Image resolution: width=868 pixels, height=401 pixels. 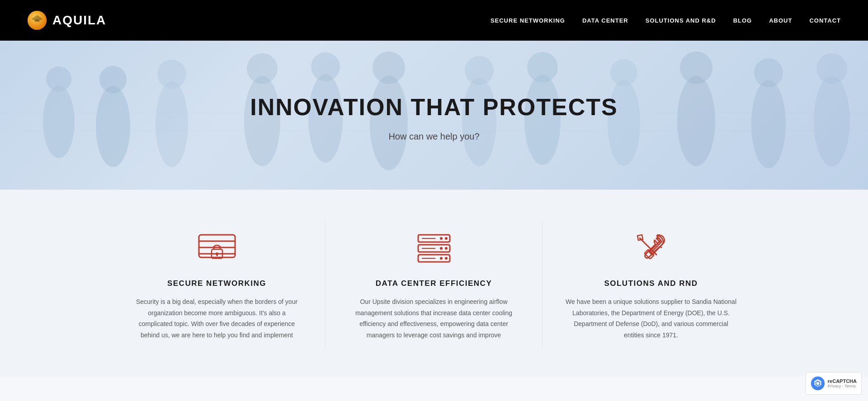 I want to click on recaptcha-logo-icon, so click(x=818, y=377).